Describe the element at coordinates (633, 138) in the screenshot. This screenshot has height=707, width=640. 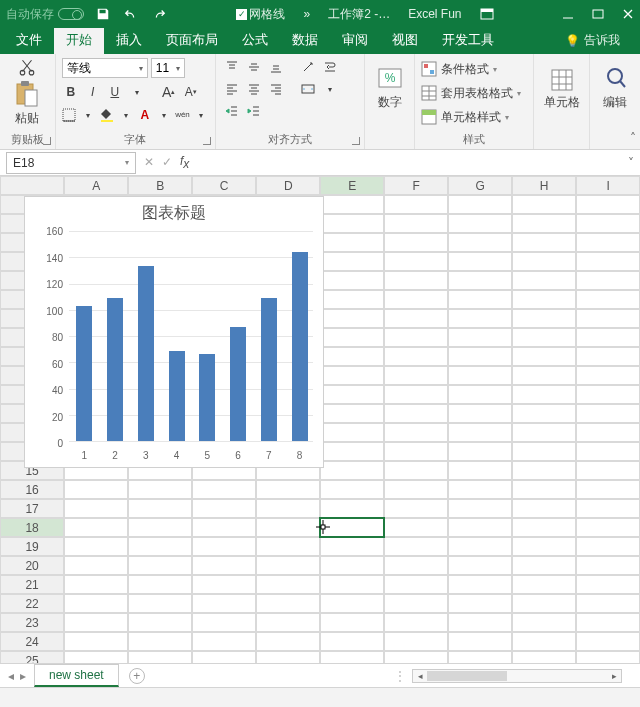
I see `collapse-ribbon-icon: ˄` at that location.